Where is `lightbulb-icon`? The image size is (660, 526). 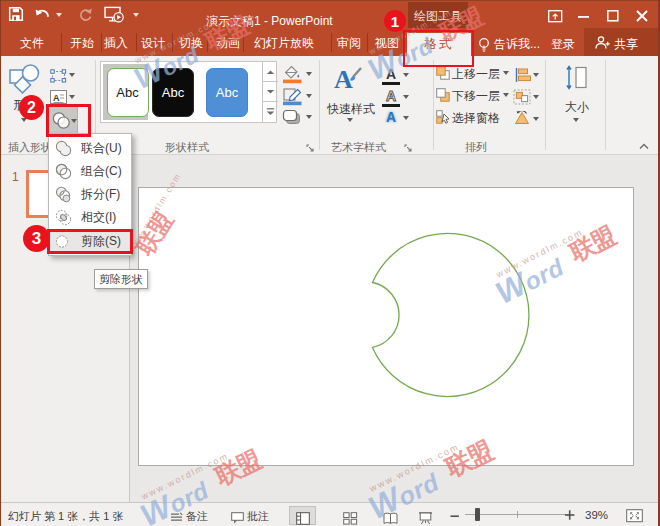
lightbulb-icon is located at coordinates (484, 47).